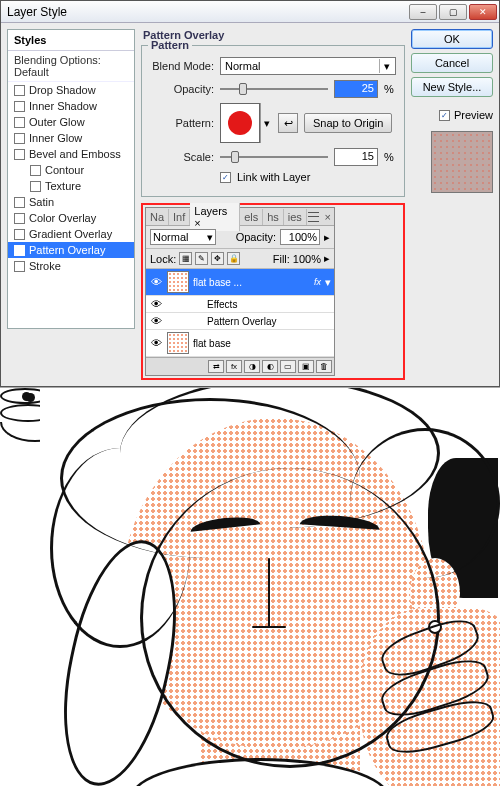 This screenshot has width=500, height=786. What do you see at coordinates (240, 304) in the screenshot?
I see `layer-row: 👁Effects` at bounding box center [240, 304].